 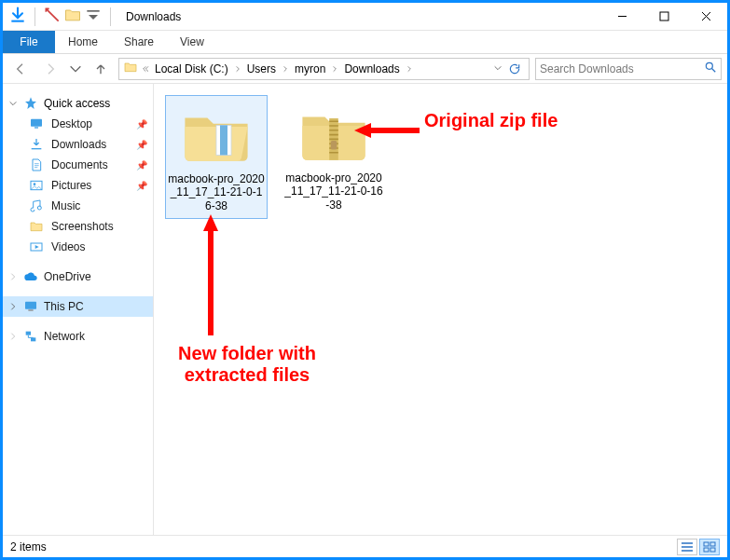 I want to click on status-bar: 2 items, so click(x=365, y=546).